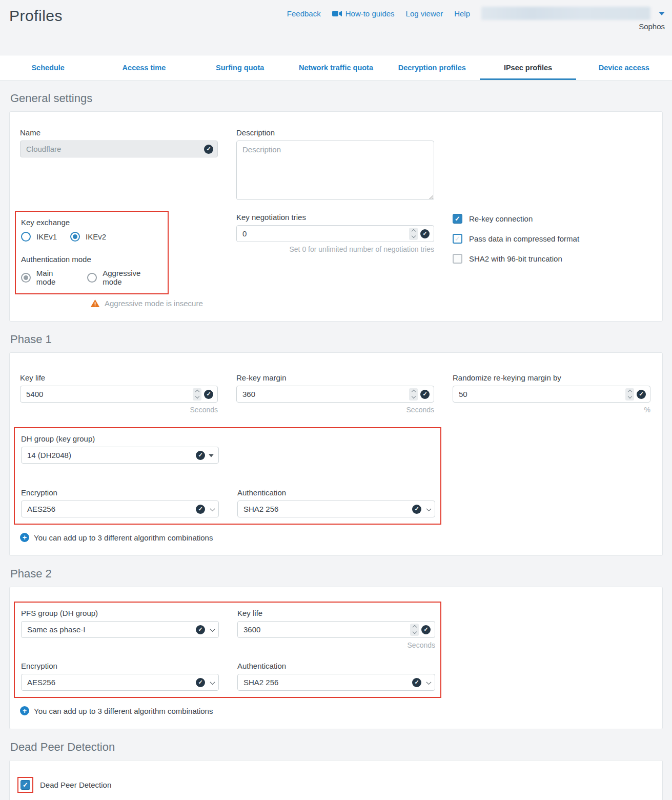 The height and width of the screenshot is (800, 672). Describe the element at coordinates (320, 234) in the screenshot. I see `key-negotiation-input` at that location.